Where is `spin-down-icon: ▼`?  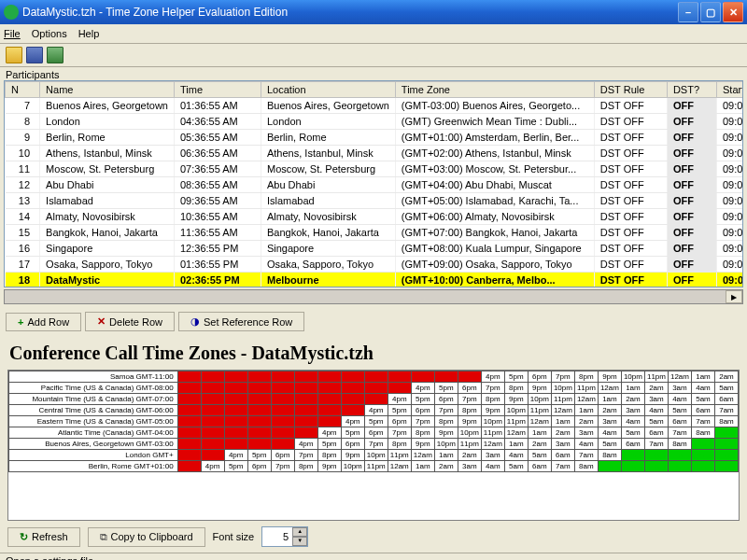
spin-down-icon: ▼ is located at coordinates (300, 541).